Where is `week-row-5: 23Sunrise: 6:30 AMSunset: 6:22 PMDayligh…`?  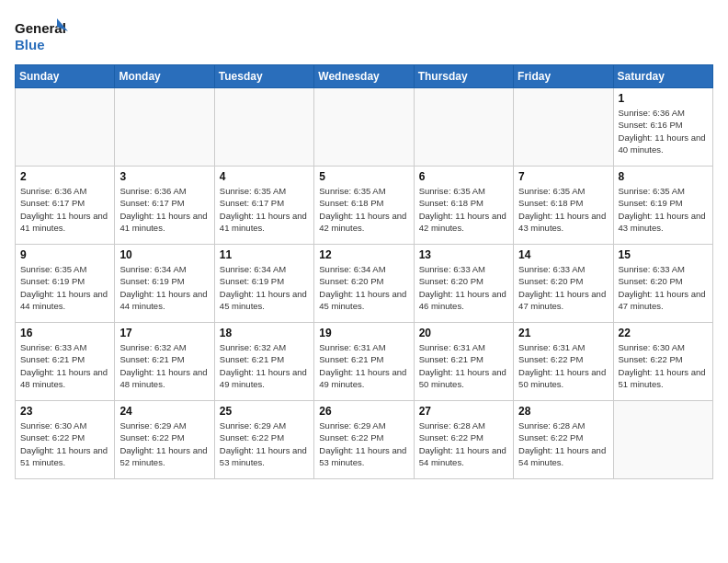 week-row-5: 23Sunrise: 6:30 AMSunset: 6:22 PMDayligh… is located at coordinates (364, 440).